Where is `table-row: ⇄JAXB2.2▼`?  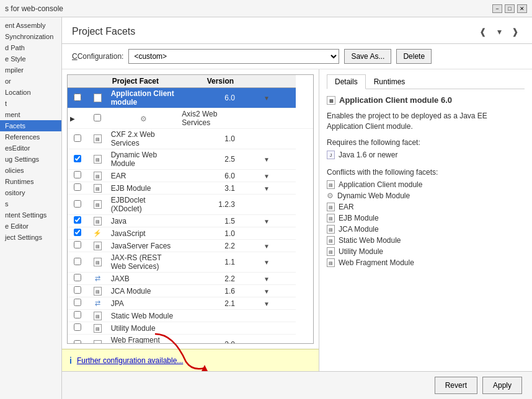
table-row: ⇄JAXB2.2▼ is located at coordinates (190, 279).